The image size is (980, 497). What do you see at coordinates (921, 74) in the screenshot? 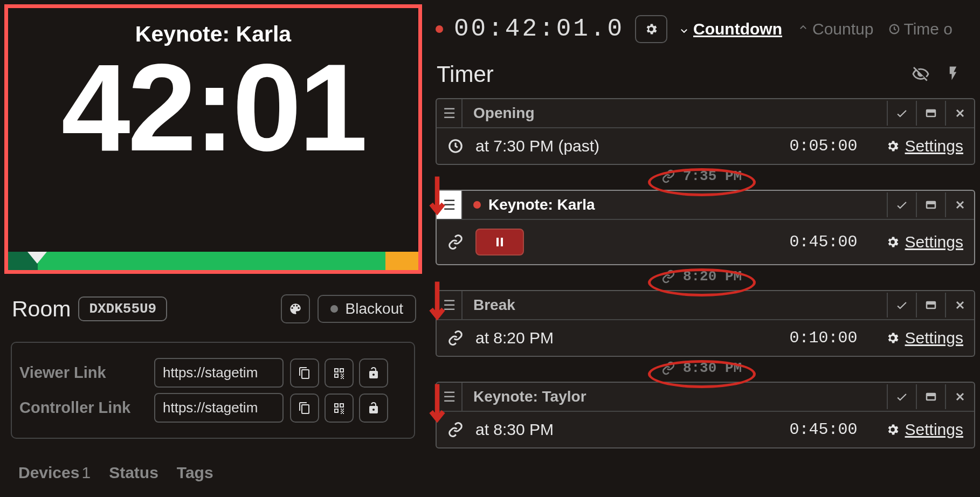
I see `visibility-toggle` at bounding box center [921, 74].